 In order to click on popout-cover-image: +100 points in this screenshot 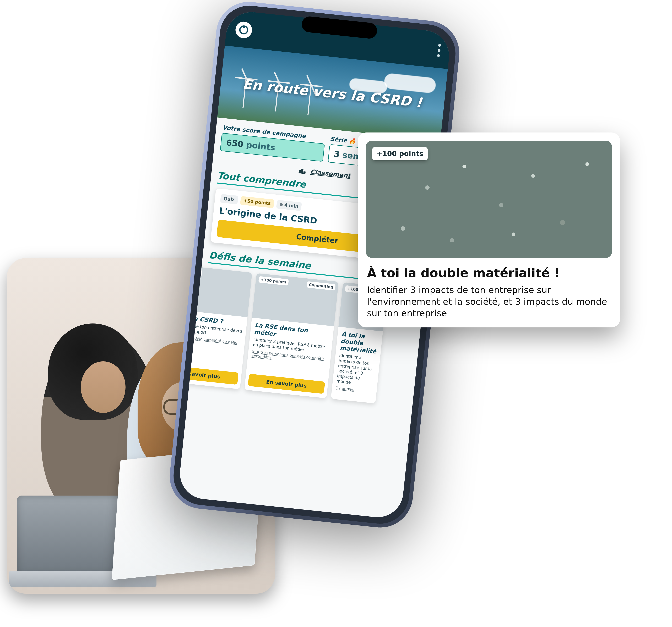, I will do `click(489, 199)`.